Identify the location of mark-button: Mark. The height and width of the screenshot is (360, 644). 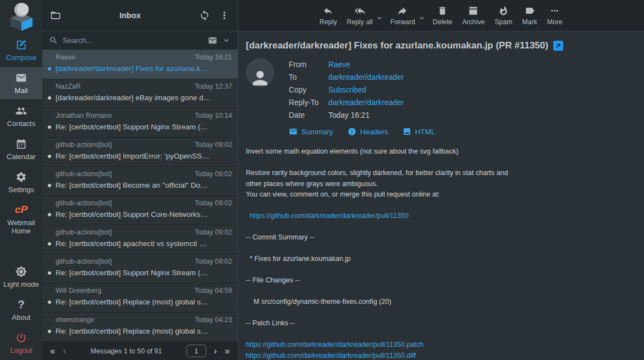
(530, 15).